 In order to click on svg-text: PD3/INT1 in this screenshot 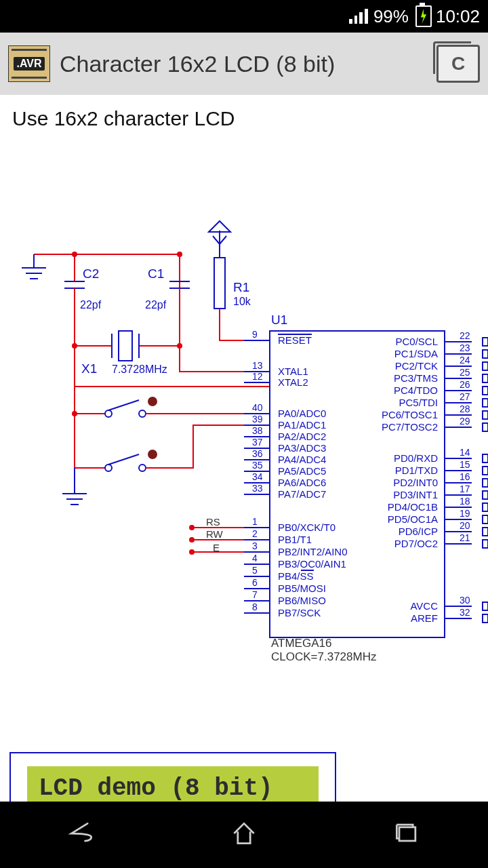, I will do `click(415, 495)`.